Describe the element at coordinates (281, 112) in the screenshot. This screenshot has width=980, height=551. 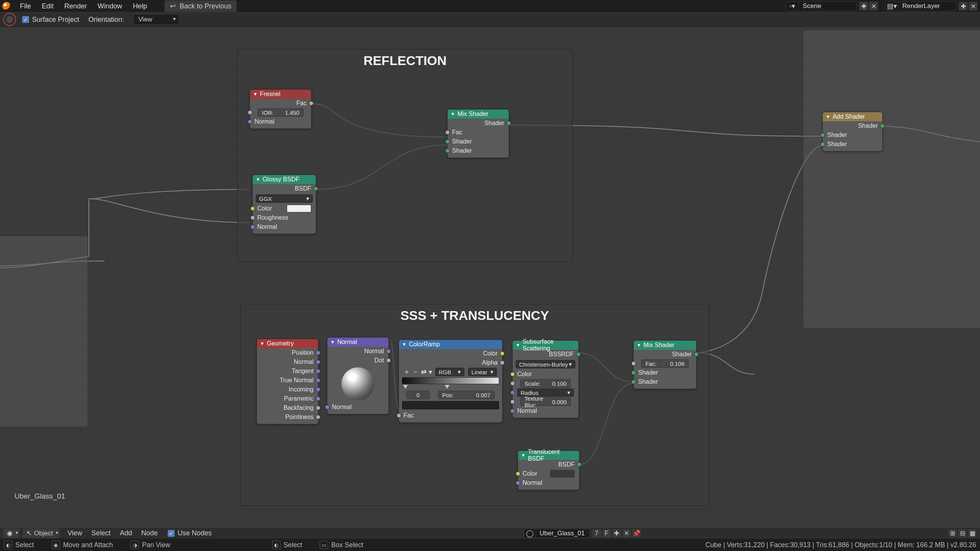
I see `fresnel-ior-field: IOR: 1.450` at that location.